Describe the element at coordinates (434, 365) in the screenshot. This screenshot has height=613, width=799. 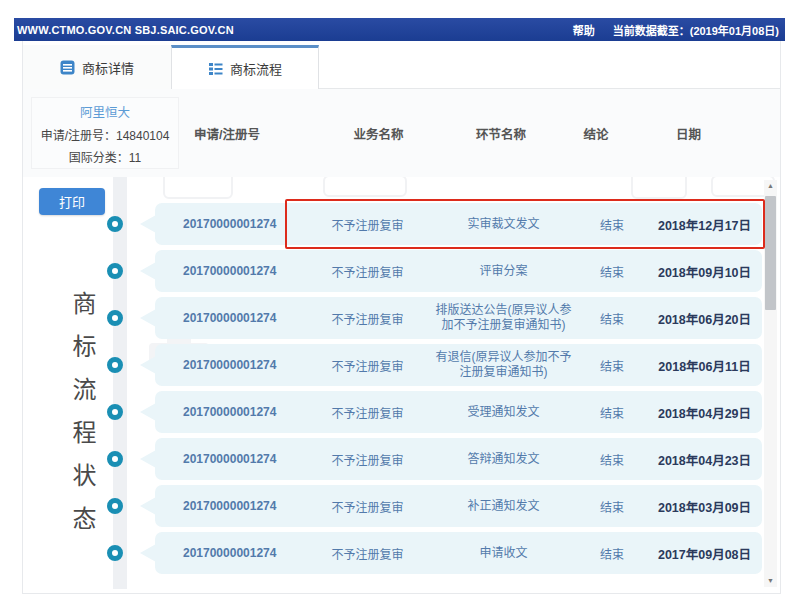
I see `timeline-row: 20170000001274 不予注册复审 有退信(原异议人参加不予注册复审通知…` at that location.